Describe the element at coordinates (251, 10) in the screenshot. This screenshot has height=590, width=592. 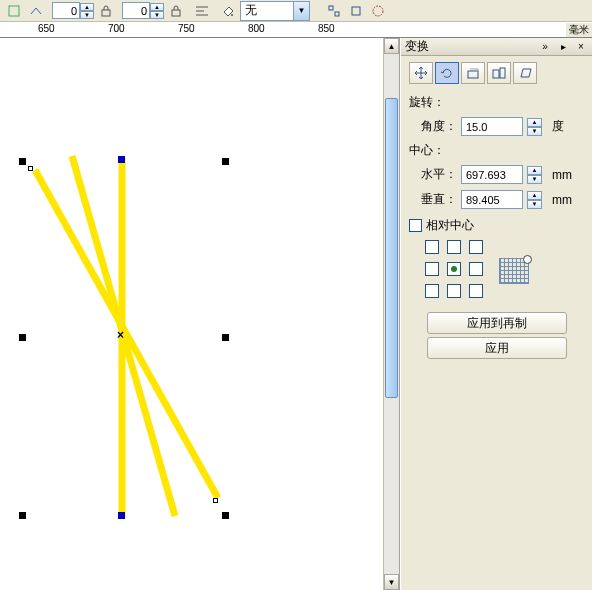
I see `fill-value: 无` at that location.